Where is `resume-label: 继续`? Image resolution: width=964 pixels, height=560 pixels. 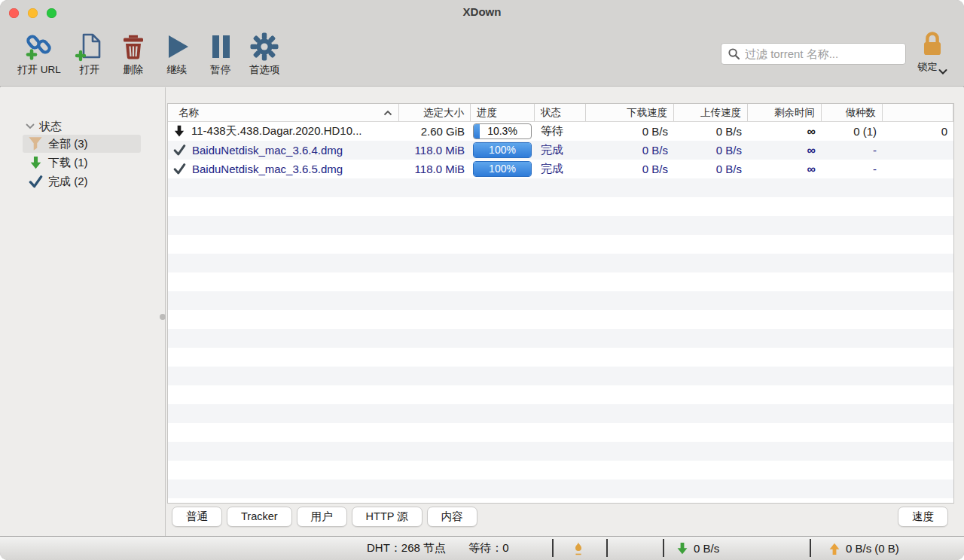
resume-label: 继续 is located at coordinates (176, 70).